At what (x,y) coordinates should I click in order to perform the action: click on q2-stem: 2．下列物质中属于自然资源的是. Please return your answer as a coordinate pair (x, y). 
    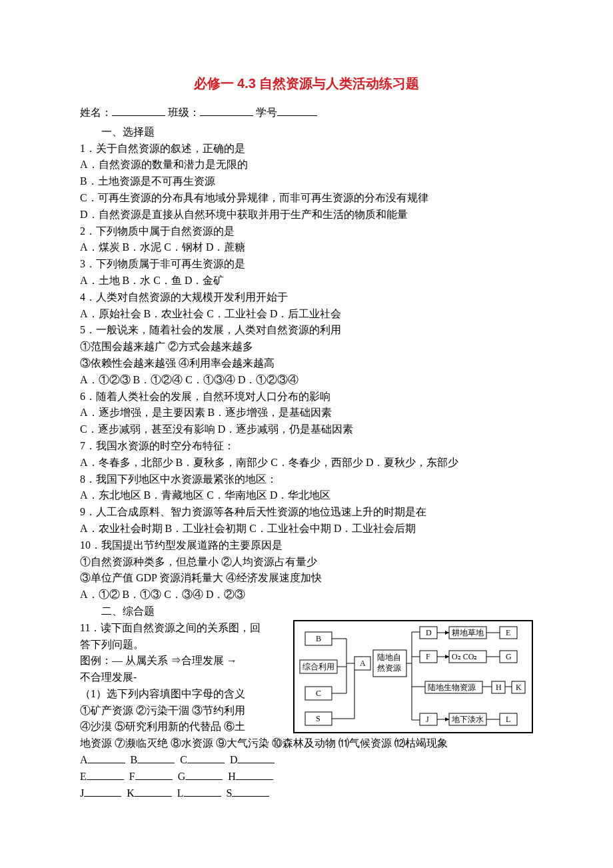
    Looking at the image, I should click on (306, 232).